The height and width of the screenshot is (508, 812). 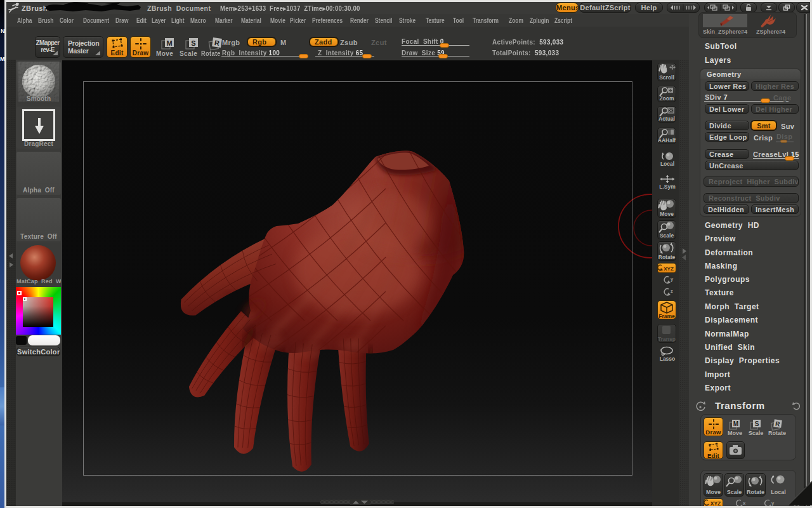 I want to click on svg-text: Local, so click(x=667, y=164).